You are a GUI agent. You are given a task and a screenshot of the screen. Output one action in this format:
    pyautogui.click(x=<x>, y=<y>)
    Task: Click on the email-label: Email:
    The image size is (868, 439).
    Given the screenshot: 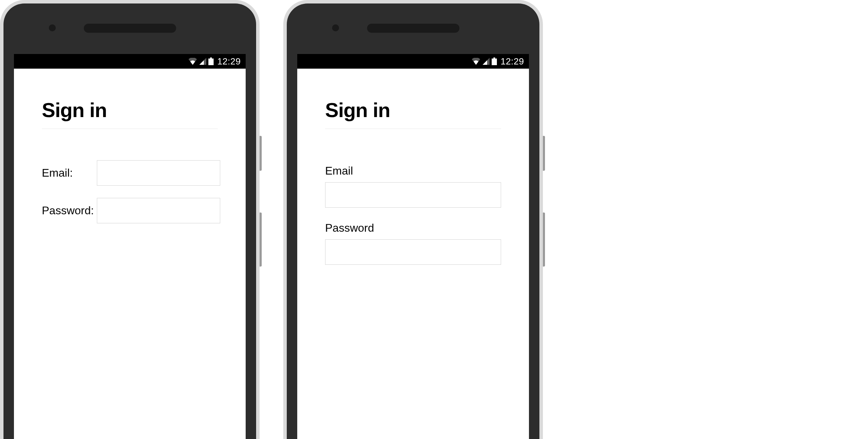 What is the action you would take?
    pyautogui.click(x=69, y=173)
    